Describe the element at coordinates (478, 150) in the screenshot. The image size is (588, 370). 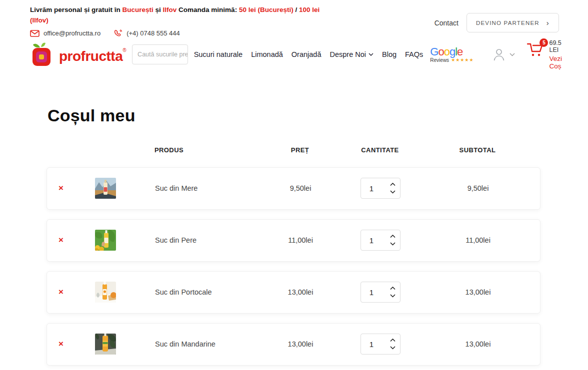
I see `column-header-subtotal: SUBTOTAL` at that location.